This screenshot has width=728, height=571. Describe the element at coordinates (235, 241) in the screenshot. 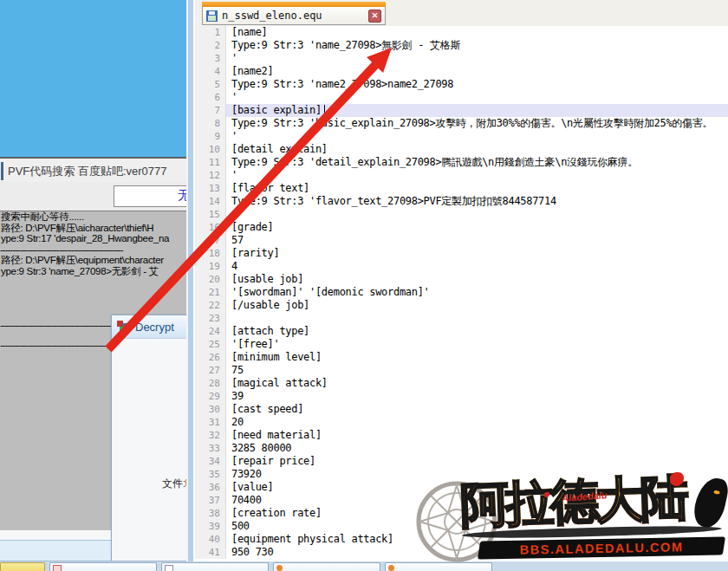

I see `line-text: 57` at that location.